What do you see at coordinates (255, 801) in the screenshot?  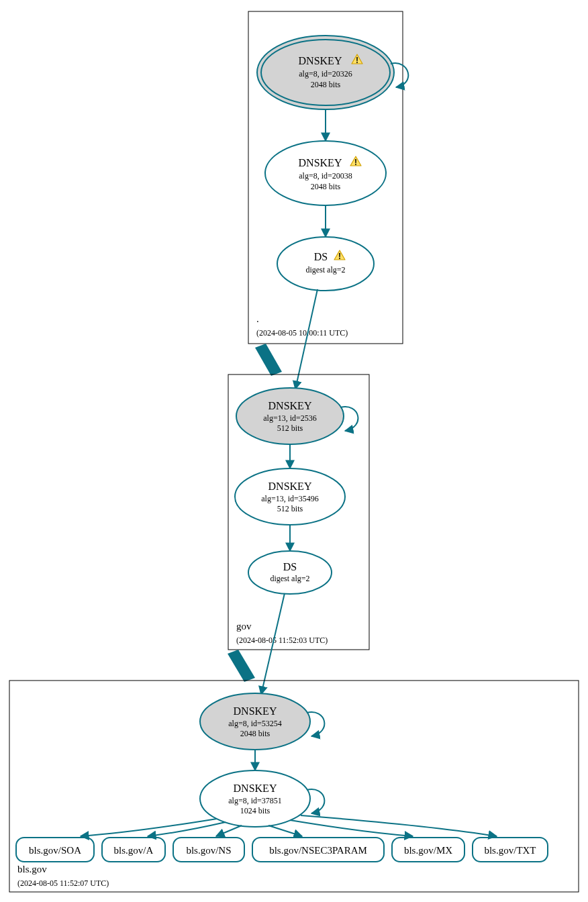 I see `bls-zsk-meta: alg=8, id=37851` at bounding box center [255, 801].